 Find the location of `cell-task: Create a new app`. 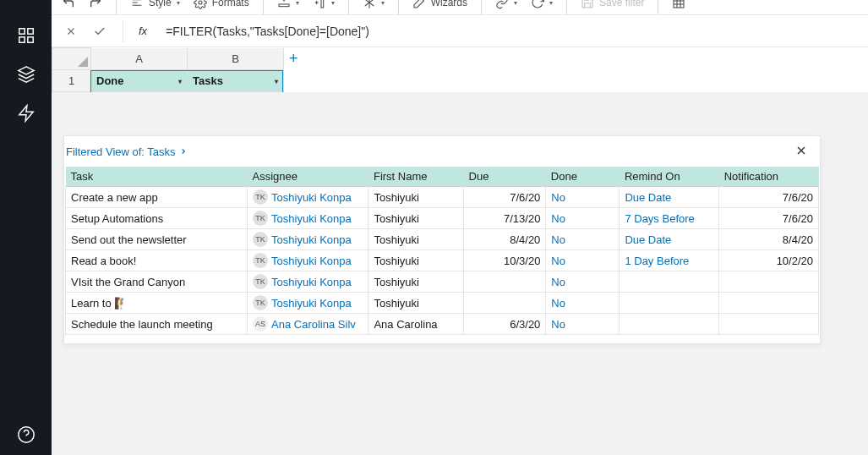

cell-task: Create a new app is located at coordinates (157, 198).